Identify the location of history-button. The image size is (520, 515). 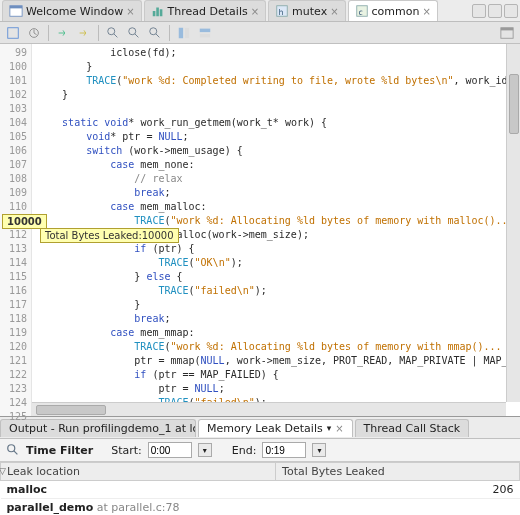
(34, 33).